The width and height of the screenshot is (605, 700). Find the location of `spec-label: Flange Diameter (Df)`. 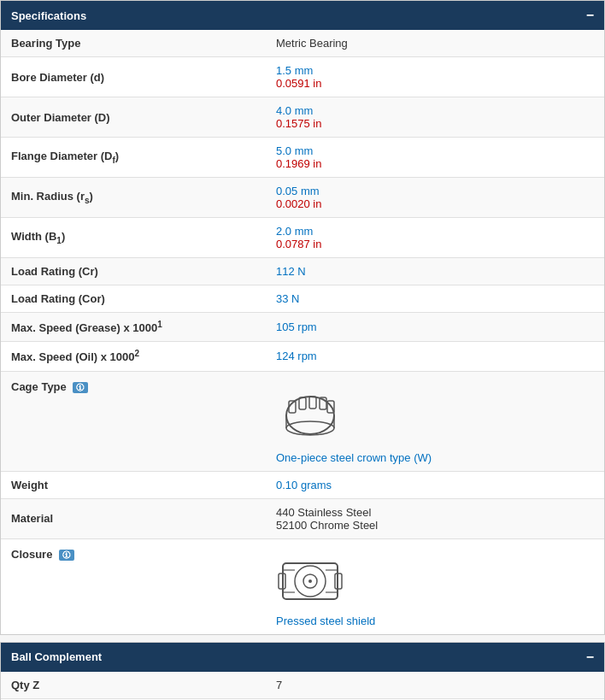

spec-label: Flange Diameter (Df) is located at coordinates (133, 157).